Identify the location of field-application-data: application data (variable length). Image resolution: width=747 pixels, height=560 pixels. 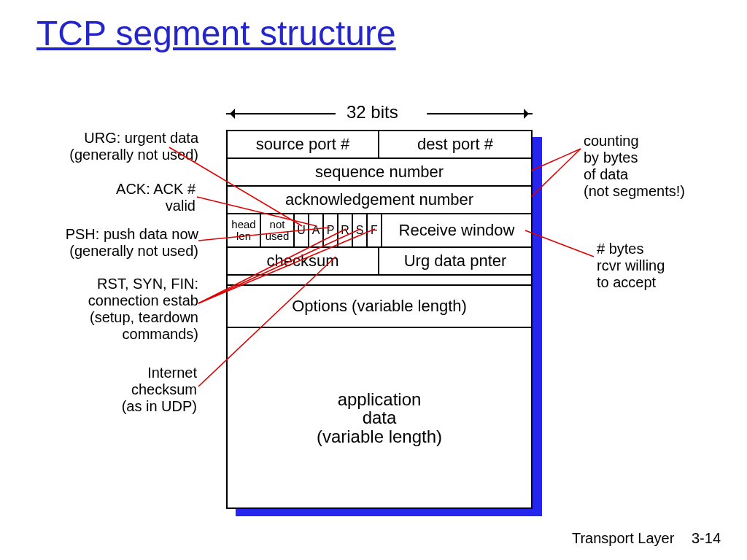
(379, 418).